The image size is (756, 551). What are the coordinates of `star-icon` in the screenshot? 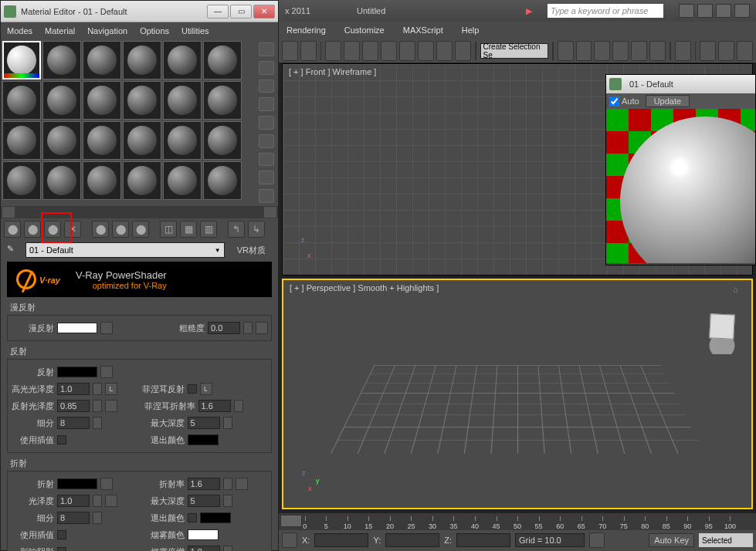 It's located at (724, 11).